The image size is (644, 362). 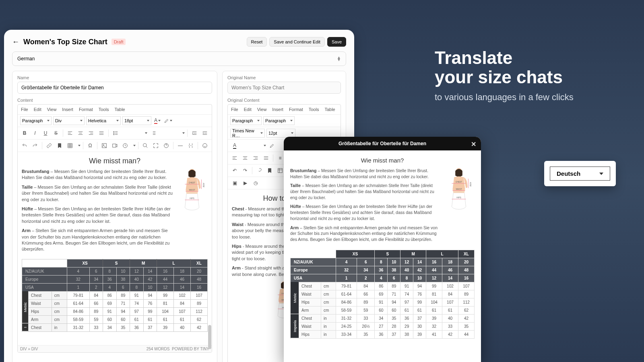 What do you see at coordinates (382, 144) in the screenshot?
I see `preview-title: Größentabelle für Oberteile für Damen` at bounding box center [382, 144].